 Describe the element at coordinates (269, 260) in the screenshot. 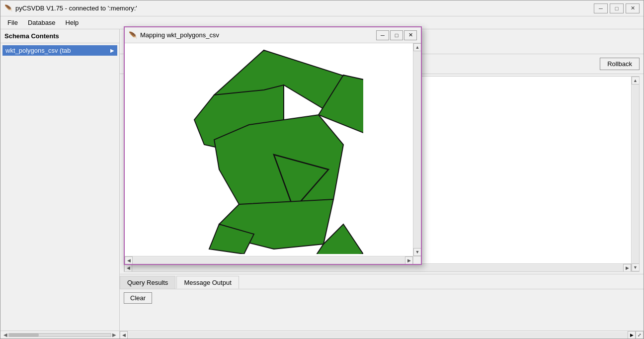

I see `mapping-scrollbar-h: ◀ ▶` at that location.